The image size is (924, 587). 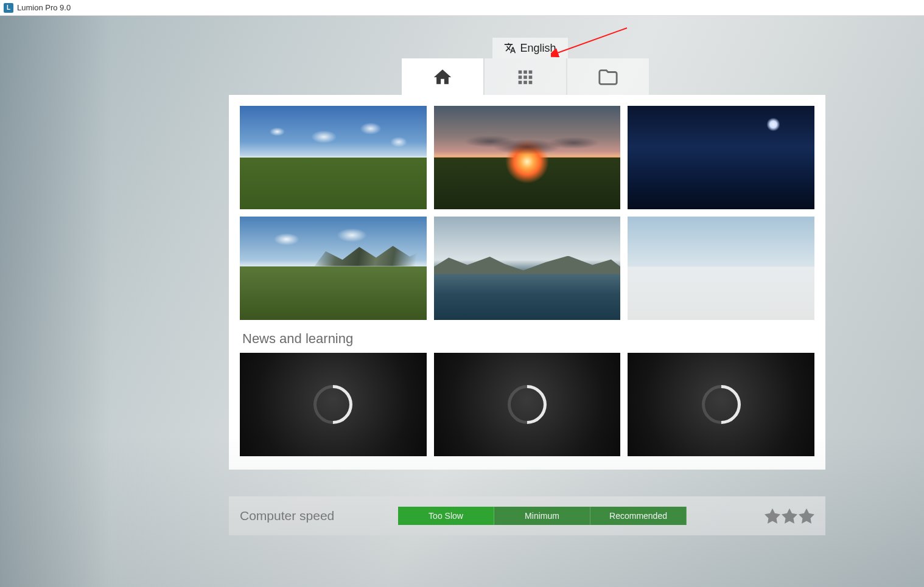 I want to click on translate-icon, so click(x=510, y=48).